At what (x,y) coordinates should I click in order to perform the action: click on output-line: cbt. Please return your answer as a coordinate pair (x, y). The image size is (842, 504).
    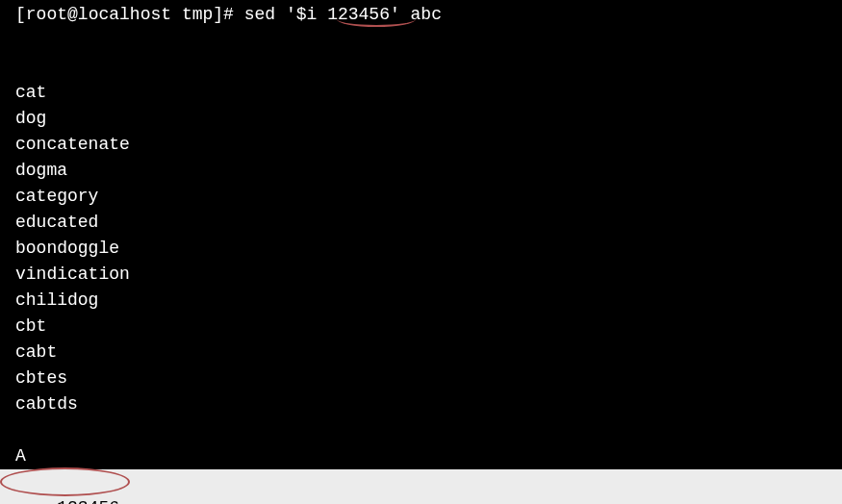
    Looking at the image, I should click on (421, 327).